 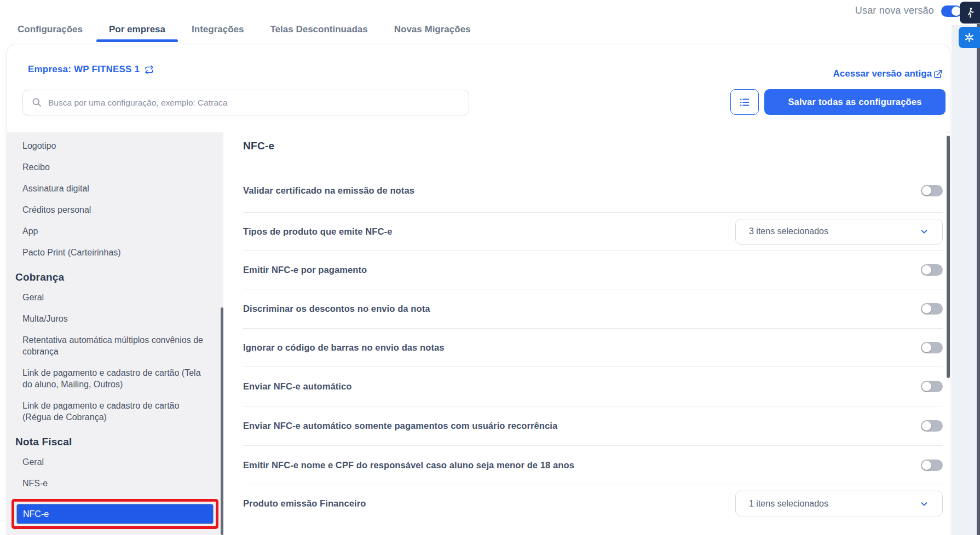 What do you see at coordinates (116, 167) in the screenshot?
I see `sidebar-item-recibo: Recibo` at bounding box center [116, 167].